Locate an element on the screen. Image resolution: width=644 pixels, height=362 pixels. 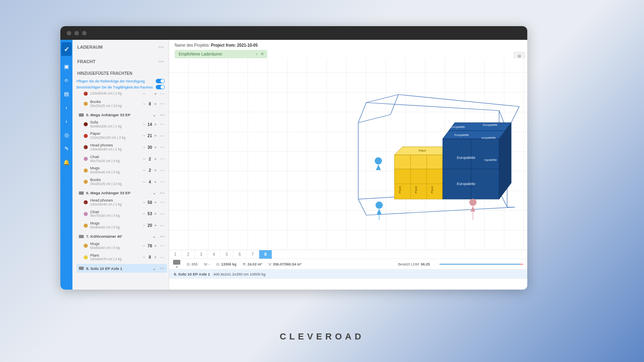
folder-icon: ▣ is located at coordinates (66, 66).